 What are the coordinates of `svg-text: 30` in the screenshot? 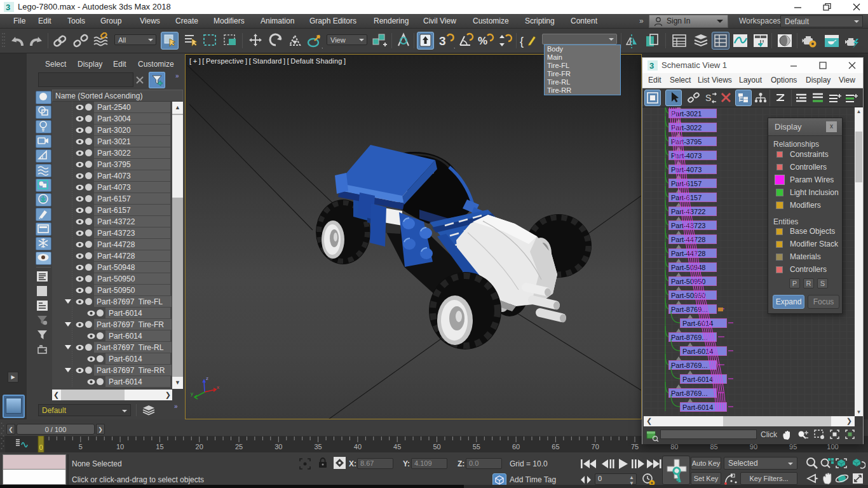 It's located at (278, 447).